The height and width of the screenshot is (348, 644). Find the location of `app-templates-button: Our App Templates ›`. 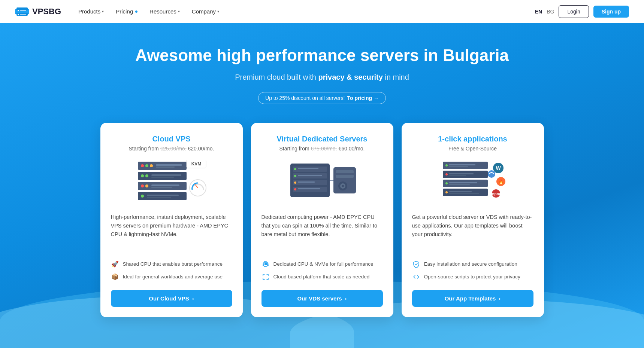

app-templates-button: Our App Templates › is located at coordinates (473, 299).